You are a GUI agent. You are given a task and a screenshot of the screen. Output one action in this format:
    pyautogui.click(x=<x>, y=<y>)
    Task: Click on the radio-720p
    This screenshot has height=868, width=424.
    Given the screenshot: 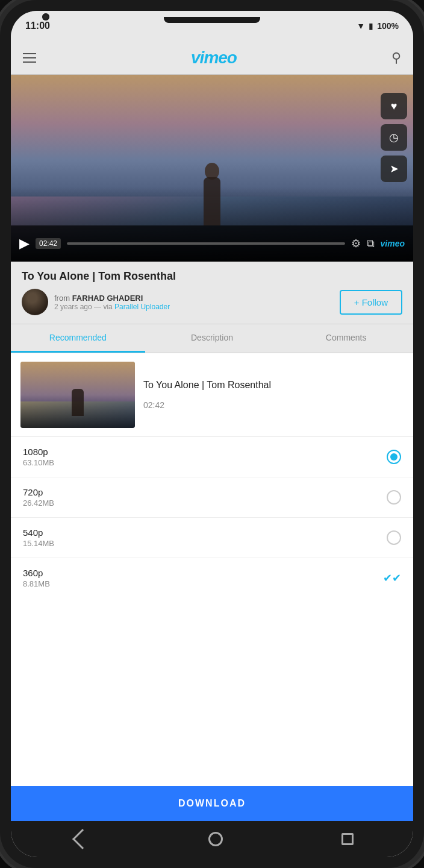 What is the action you would take?
    pyautogui.click(x=394, y=497)
    